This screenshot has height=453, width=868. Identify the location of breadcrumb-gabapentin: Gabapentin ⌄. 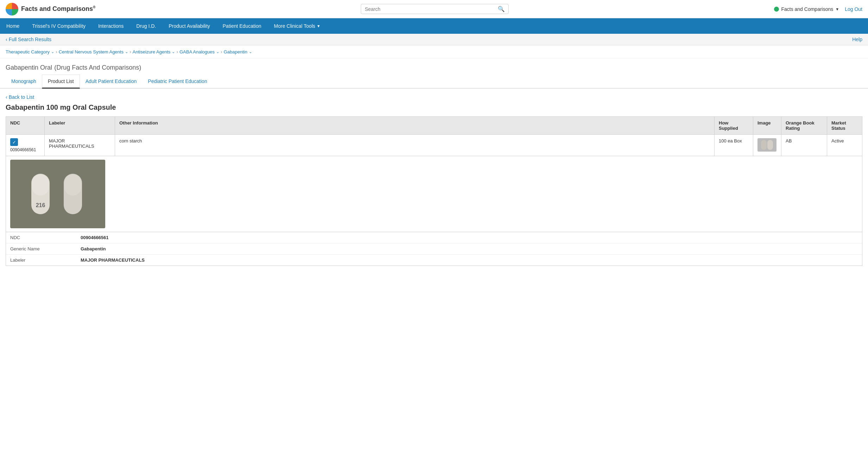
(238, 52).